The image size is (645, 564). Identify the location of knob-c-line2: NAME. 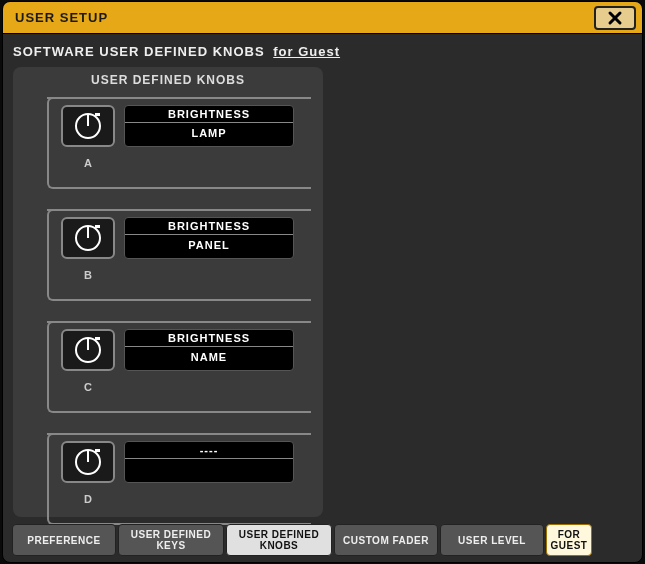
(209, 358).